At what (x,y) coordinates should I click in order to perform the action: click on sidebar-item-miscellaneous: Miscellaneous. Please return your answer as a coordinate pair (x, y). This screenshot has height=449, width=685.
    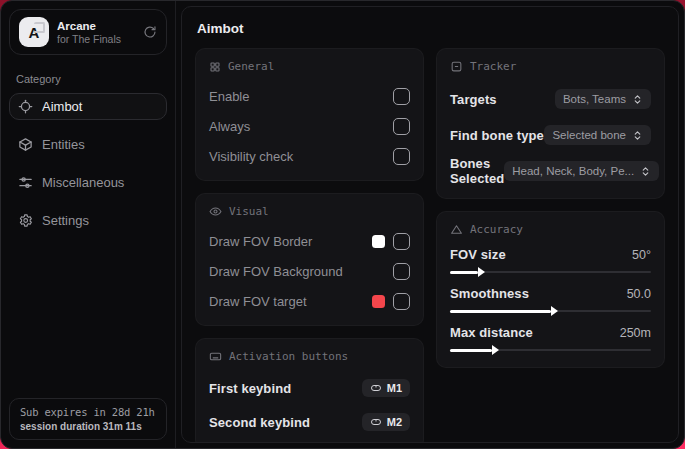
    Looking at the image, I should click on (88, 182).